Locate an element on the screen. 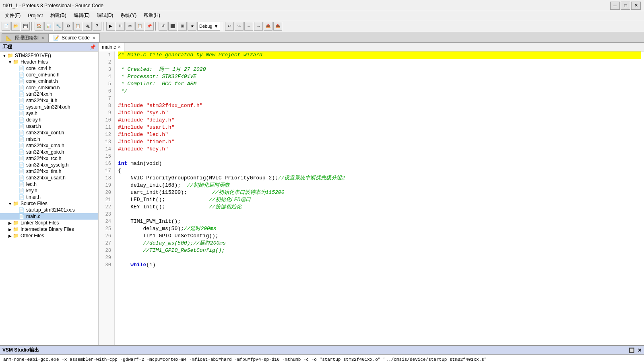 The height and width of the screenshot is (362, 644). tree-file-core_cmInstr-h: 📄 core_cmInstr.h is located at coordinates (49, 81).